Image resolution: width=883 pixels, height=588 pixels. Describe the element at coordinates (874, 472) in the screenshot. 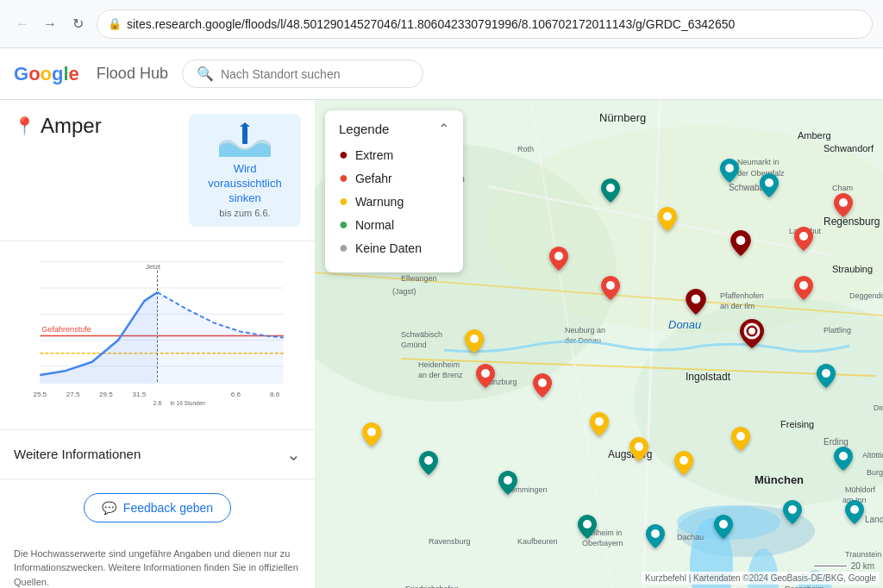

I see `svg-text: Burghausen` at that location.